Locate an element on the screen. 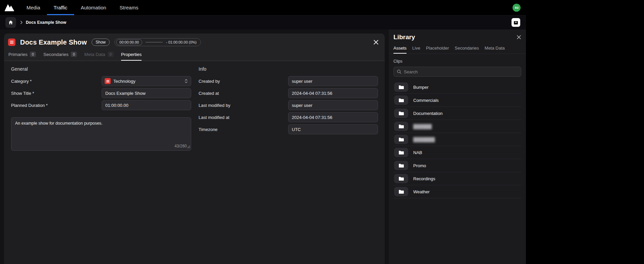 This screenshot has width=644, height=264. field-row-created-at: Created at is located at coordinates (288, 93).